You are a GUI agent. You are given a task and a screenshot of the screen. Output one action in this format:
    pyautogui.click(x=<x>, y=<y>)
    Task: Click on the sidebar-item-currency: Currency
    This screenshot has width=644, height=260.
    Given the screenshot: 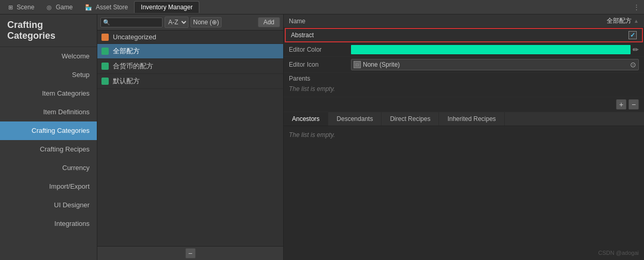 What is the action you would take?
    pyautogui.click(x=49, y=168)
    